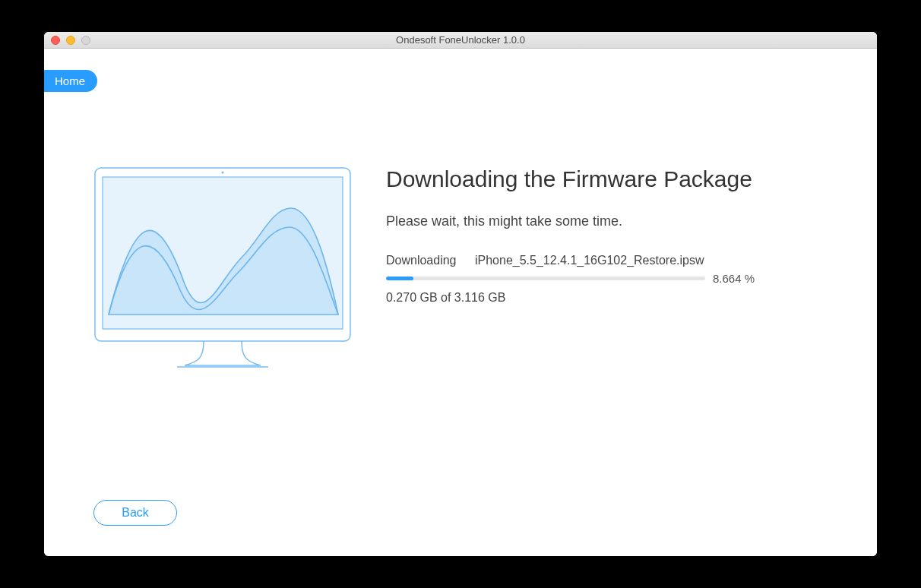  What do you see at coordinates (599, 261) in the screenshot?
I see `download-row: Downloading iPhone_5.5_12.4.1_16G102_Res…` at bounding box center [599, 261].